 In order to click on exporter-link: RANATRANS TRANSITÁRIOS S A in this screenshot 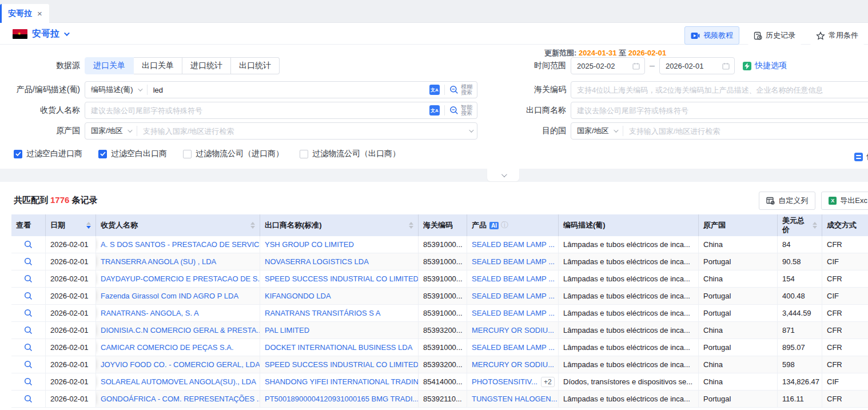, I will do `click(322, 313)`.